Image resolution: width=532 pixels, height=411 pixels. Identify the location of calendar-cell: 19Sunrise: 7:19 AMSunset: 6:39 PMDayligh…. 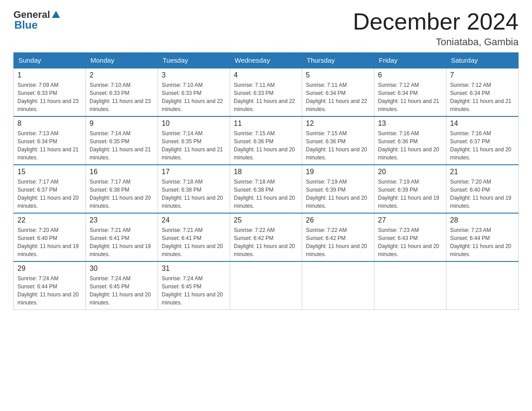
(339, 189).